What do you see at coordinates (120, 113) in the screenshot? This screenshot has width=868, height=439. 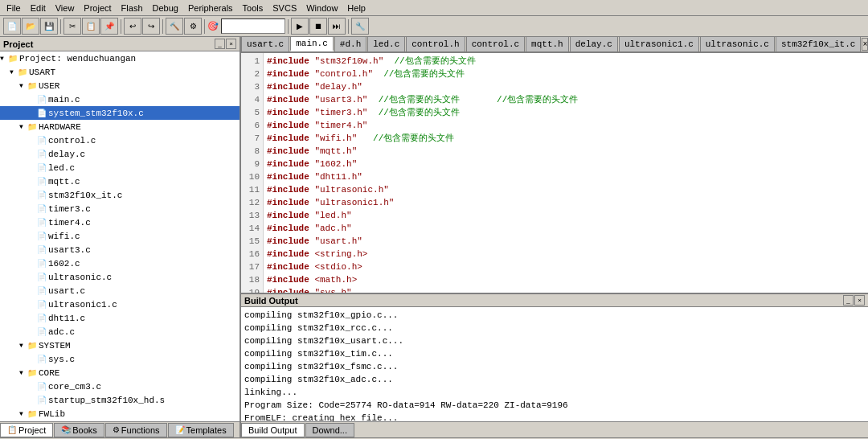 I see `tree-item-system_stm32: 📄system_stm32f10x.c` at bounding box center [120, 113].